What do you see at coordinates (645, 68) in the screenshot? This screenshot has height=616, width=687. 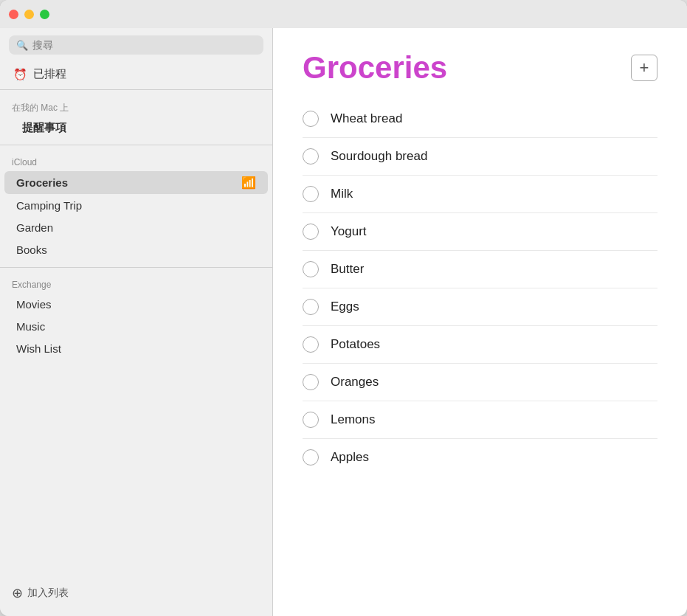 I see `plus-icon: +` at bounding box center [645, 68].